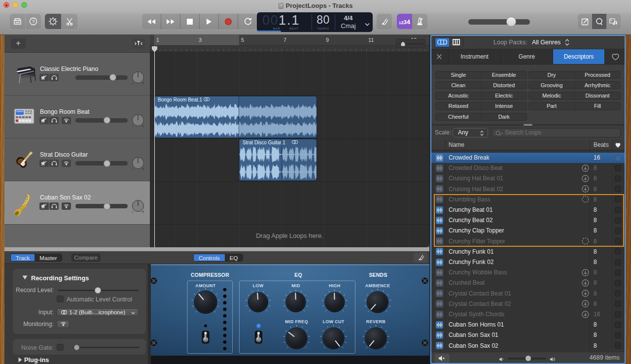  Describe the element at coordinates (376, 322) in the screenshot. I see `svg-text: REVERB` at that location.